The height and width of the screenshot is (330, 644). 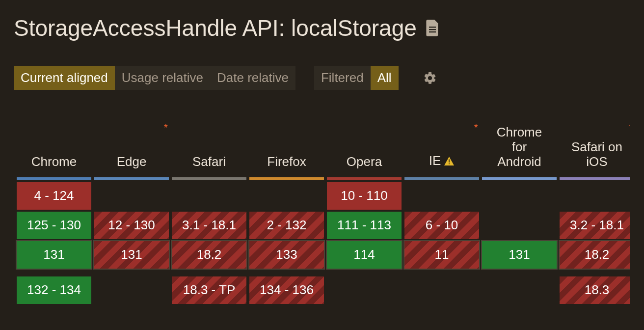 What do you see at coordinates (323, 290) in the screenshot?
I see `table-row: 132 - 13418.3 - TP134 - 13618.3` at bounding box center [323, 290].